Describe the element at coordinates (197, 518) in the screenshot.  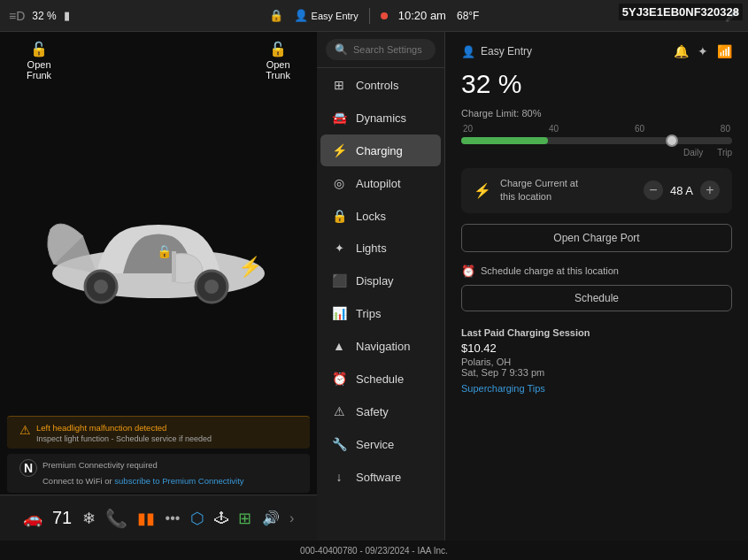
I see `taskbar-bluetooth: ⬡` at that location.